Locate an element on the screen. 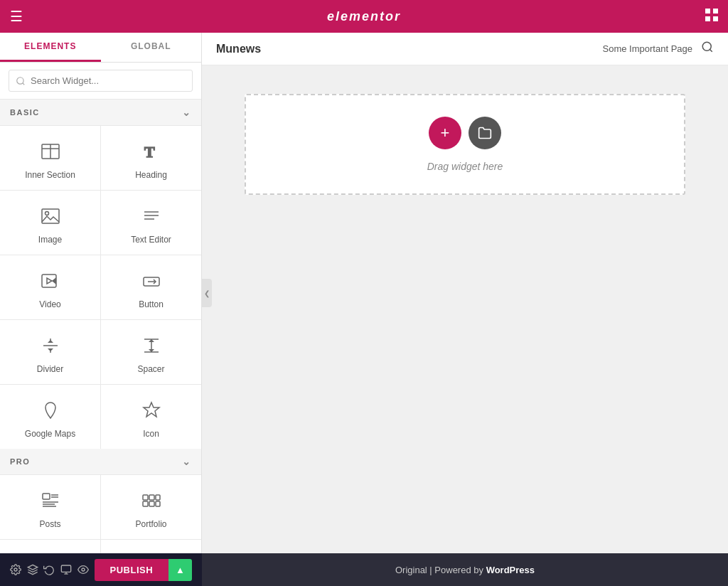 The width and height of the screenshot is (728, 586). widget-video-label: Video is located at coordinates (50, 304).